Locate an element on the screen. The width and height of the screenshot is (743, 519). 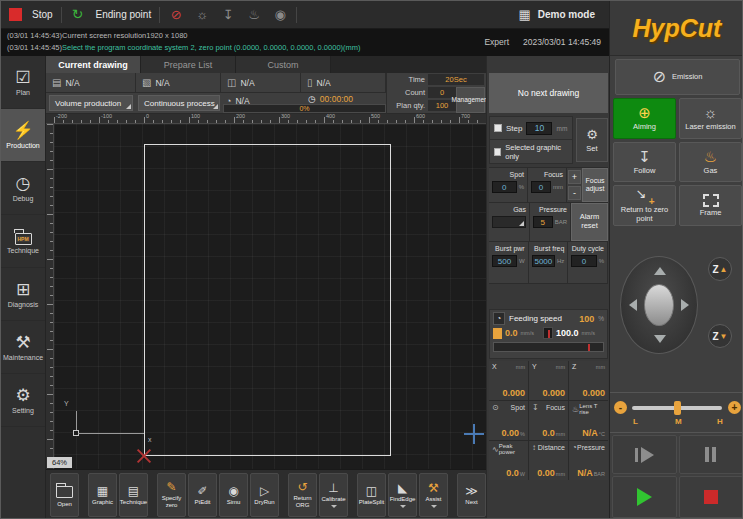
sidebar-item-technique: HPM Technique is located at coordinates (23, 242).